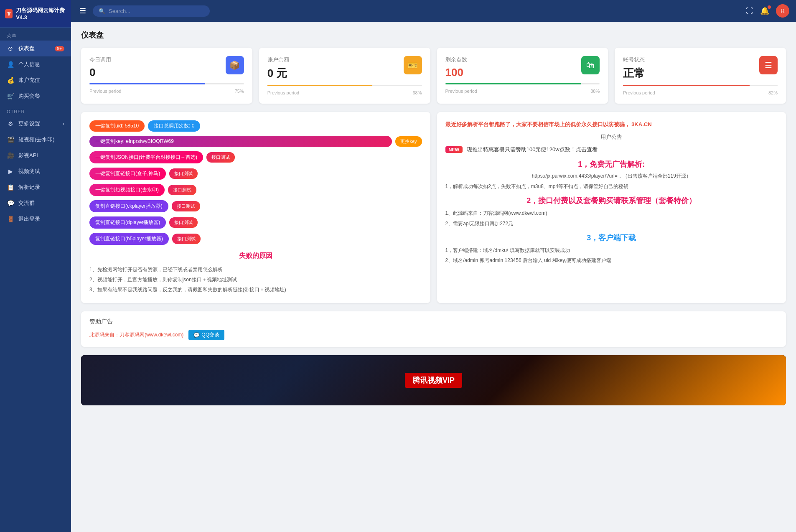 This screenshot has width=796, height=532. What do you see at coordinates (127, 190) in the screenshot?
I see `copy-short-video-button: 一键复制短视频接口(去水印)` at bounding box center [127, 190].